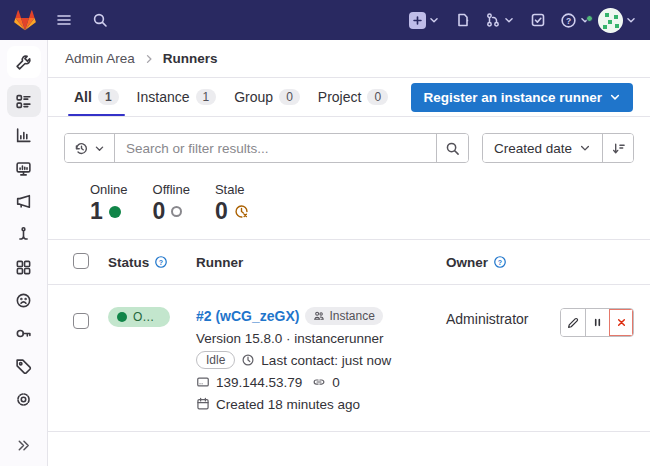 This screenshot has height=466, width=650. Describe the element at coordinates (149, 59) in the screenshot. I see `chevron-right-icon` at that location.